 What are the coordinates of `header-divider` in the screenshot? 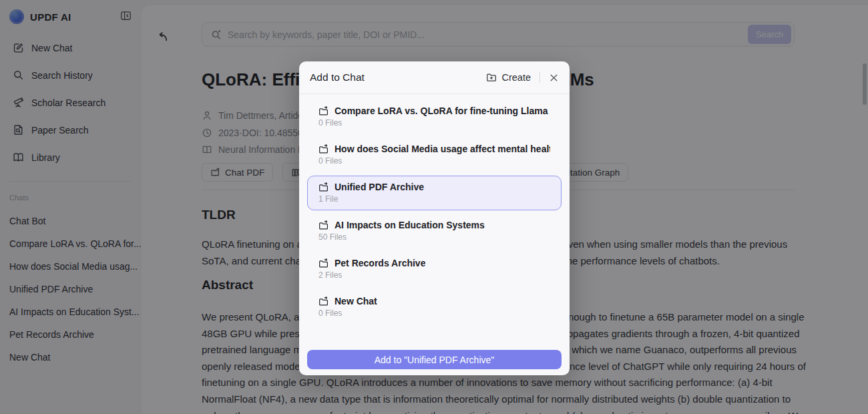 It's located at (539, 77).